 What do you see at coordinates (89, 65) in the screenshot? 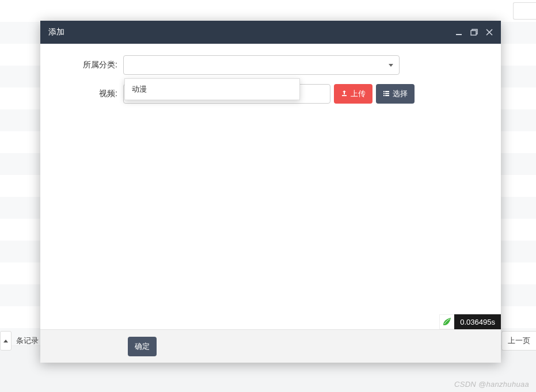
I see `category-label: 所属分类:` at bounding box center [89, 65].